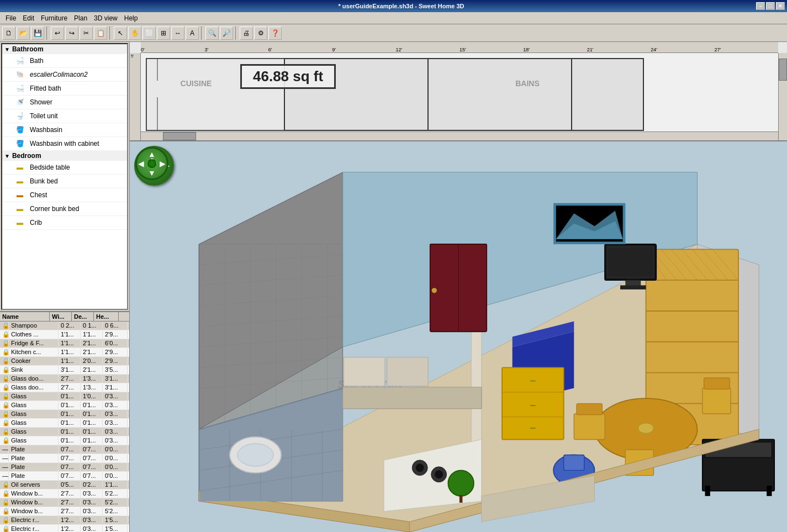 The image size is (787, 532). Describe the element at coordinates (39, 195) in the screenshot. I see `item-chest-label: Chest` at that location.